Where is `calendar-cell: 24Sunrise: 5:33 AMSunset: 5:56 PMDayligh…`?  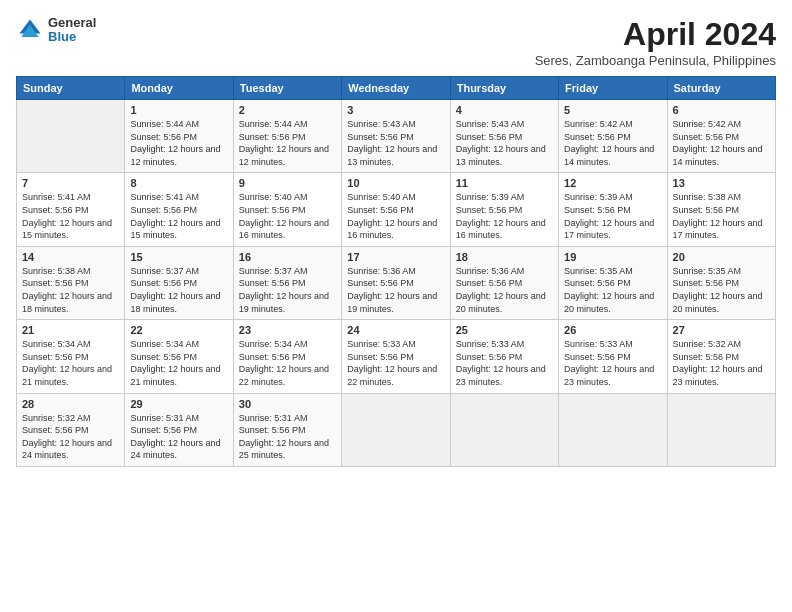
calendar-cell: 24Sunrise: 5:33 AMSunset: 5:56 PMDayligh… is located at coordinates (396, 356).